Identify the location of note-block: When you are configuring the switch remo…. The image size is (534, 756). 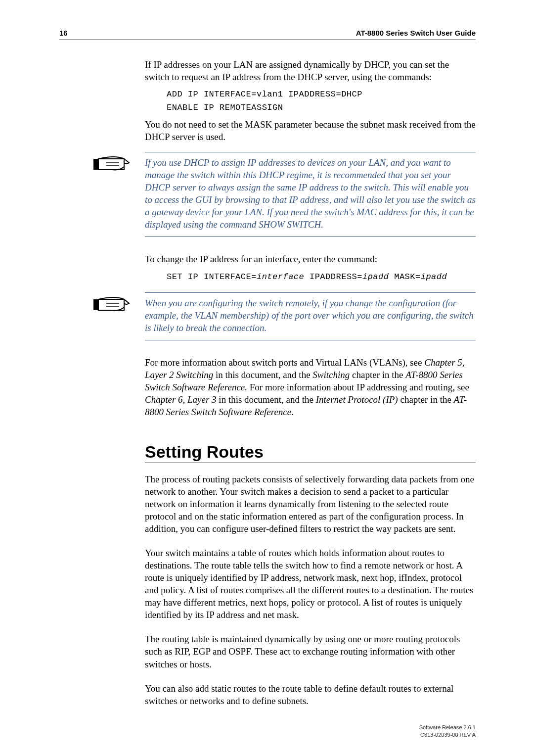
(311, 317).